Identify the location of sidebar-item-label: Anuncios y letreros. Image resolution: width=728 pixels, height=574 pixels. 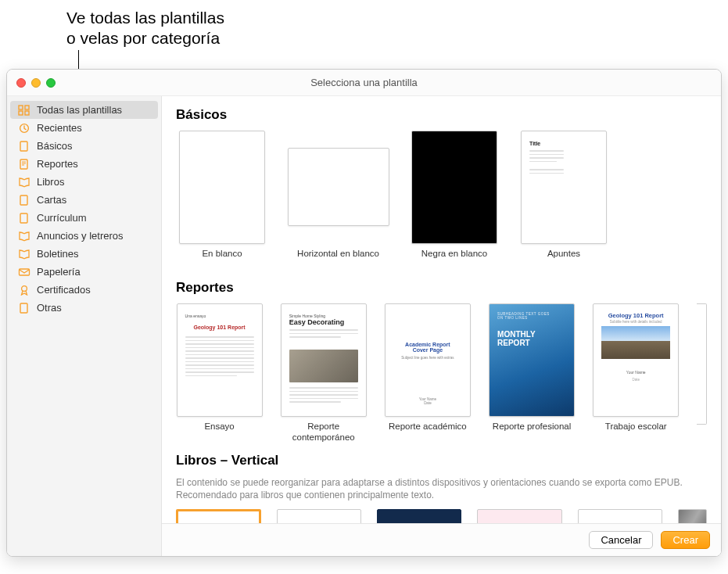
(80, 236).